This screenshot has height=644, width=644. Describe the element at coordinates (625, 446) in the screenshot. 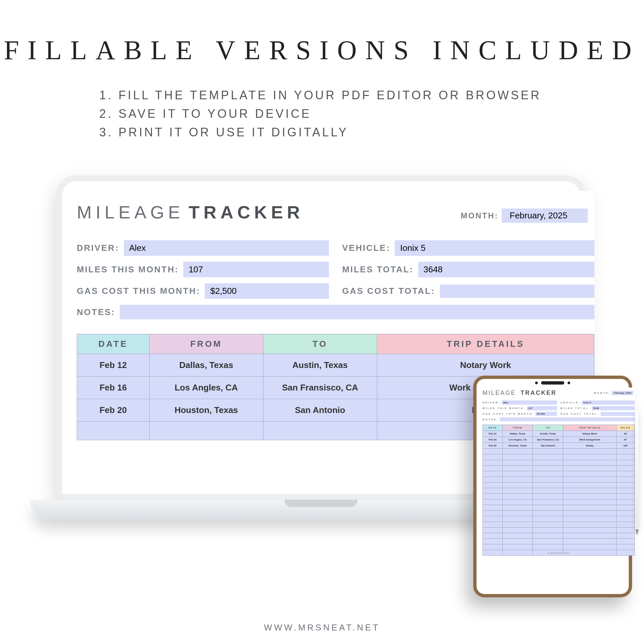

I see `cell-miles: 140` at that location.